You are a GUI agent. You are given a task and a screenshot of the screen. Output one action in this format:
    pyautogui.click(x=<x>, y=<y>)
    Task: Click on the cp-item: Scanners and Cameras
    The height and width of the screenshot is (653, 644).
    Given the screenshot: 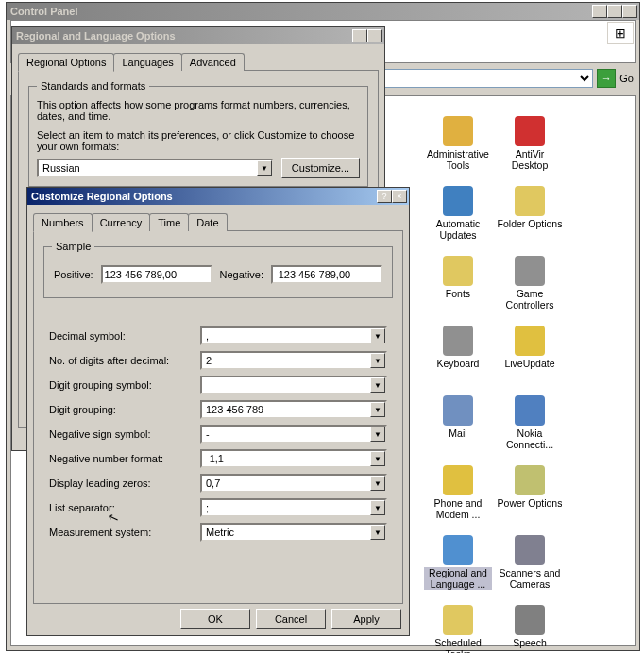 What is the action you would take?
    pyautogui.click(x=530, y=567)
    